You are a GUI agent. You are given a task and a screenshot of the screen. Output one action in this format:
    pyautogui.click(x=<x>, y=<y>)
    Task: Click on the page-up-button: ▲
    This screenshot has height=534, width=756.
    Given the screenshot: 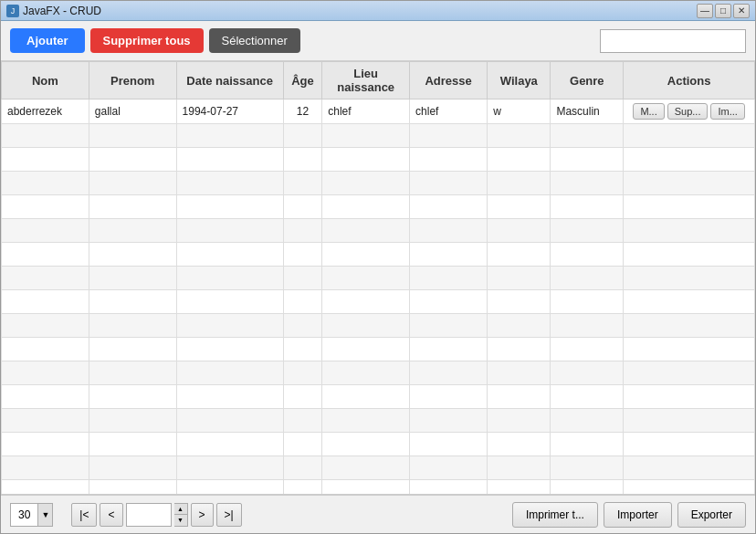 What is the action you would take?
    pyautogui.click(x=181, y=509)
    